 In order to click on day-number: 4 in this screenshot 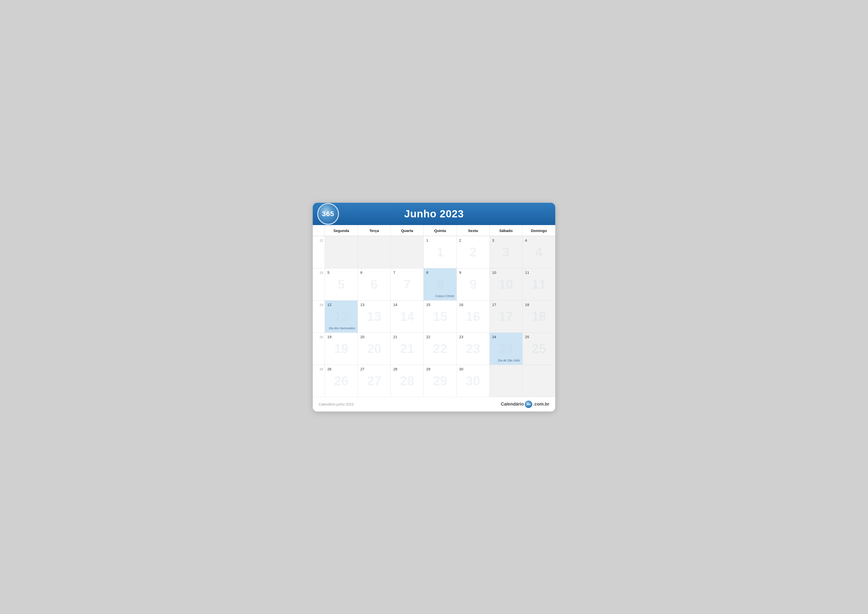, I will do `click(526, 241)`.